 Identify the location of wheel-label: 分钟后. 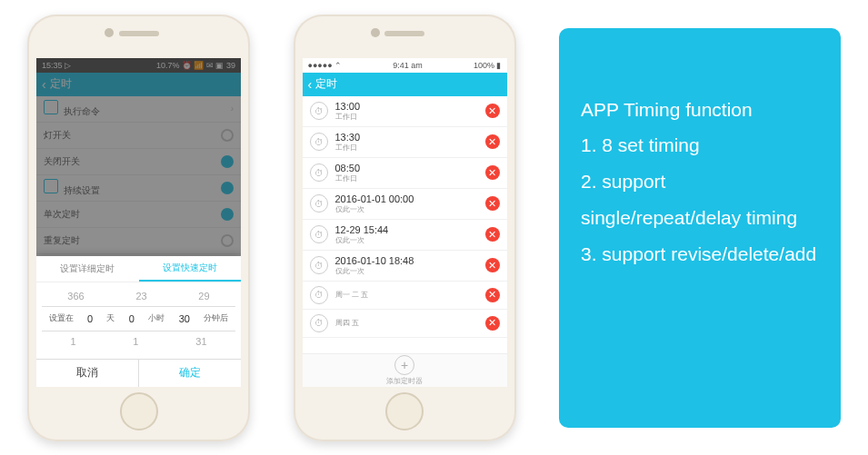
(216, 318).